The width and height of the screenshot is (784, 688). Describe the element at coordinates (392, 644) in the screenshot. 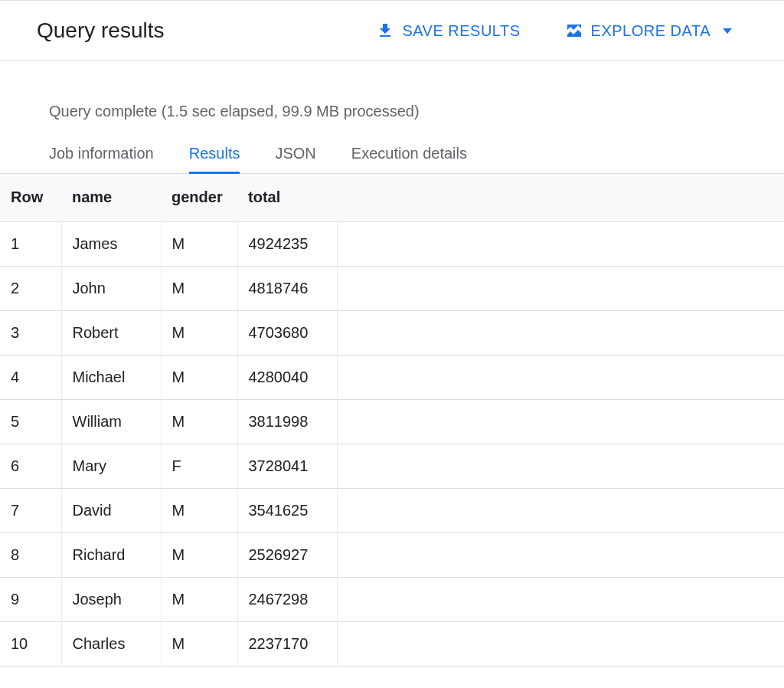

I see `table-row: 10CharlesM2237170` at that location.